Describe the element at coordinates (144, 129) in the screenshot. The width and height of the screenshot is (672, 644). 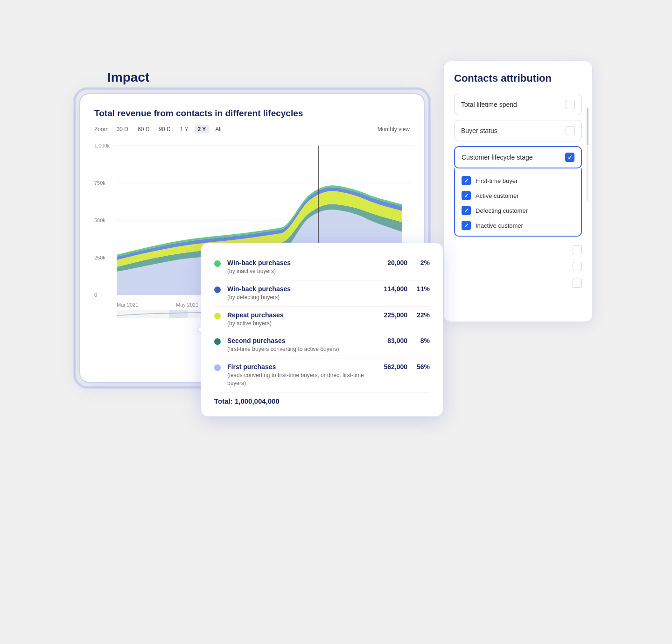
I see `zoom-60d-button: 60 D` at that location.